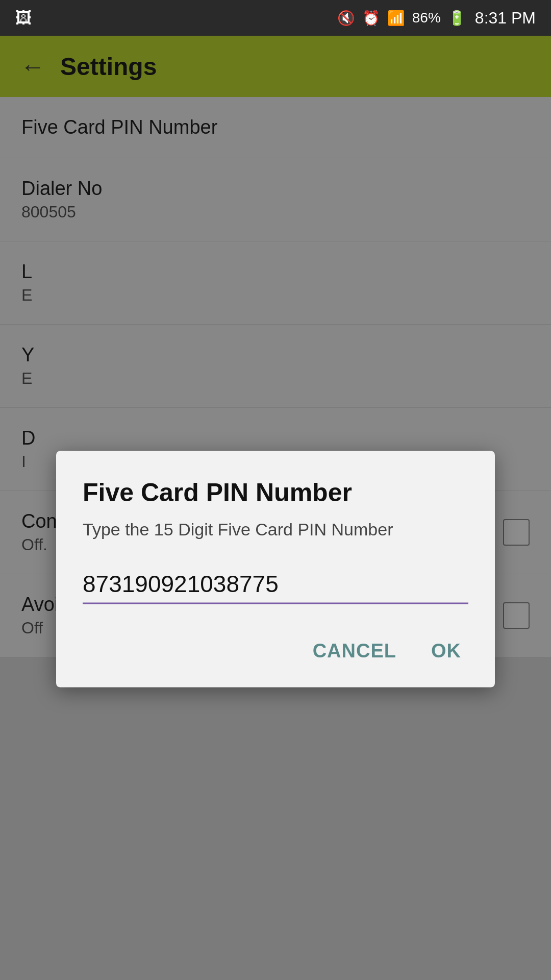 The height and width of the screenshot is (980, 551). I want to click on ok-button: OK, so click(446, 651).